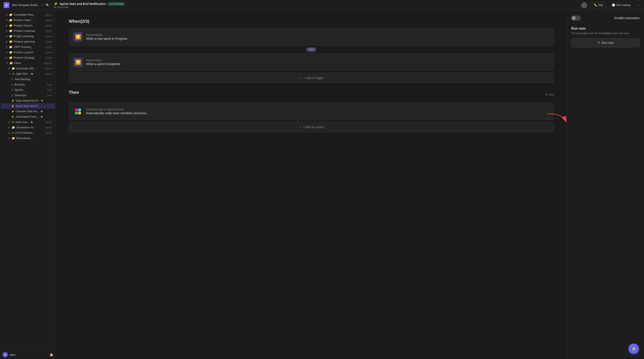 This screenshot has width=644, height=359. I want to click on sidebar-item-project-planning1: ▶ 📁 Project planning 2piece, so click(28, 36).